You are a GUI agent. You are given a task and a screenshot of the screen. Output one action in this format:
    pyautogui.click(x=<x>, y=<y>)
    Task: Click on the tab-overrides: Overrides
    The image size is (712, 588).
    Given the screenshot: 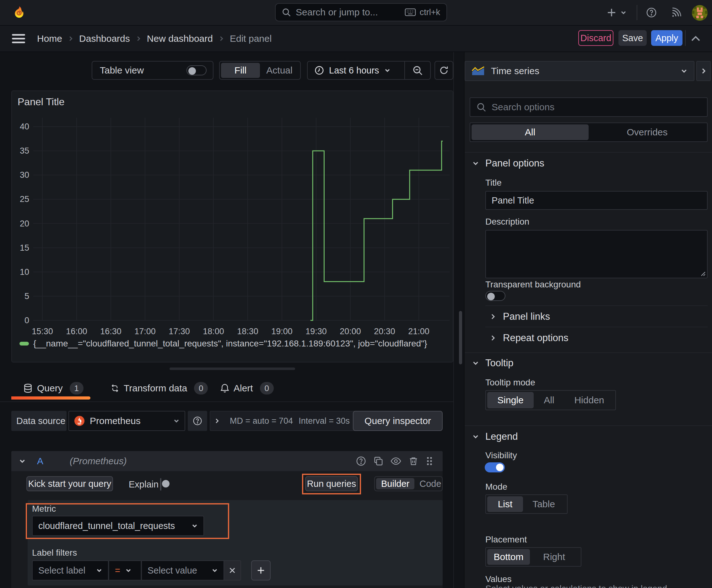 What is the action you would take?
    pyautogui.click(x=647, y=132)
    